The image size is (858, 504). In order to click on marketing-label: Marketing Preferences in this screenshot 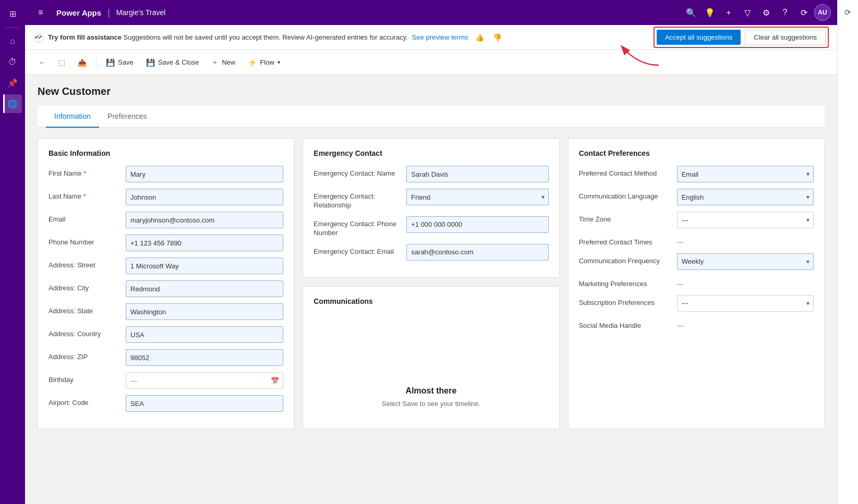, I will do `click(626, 282)`.